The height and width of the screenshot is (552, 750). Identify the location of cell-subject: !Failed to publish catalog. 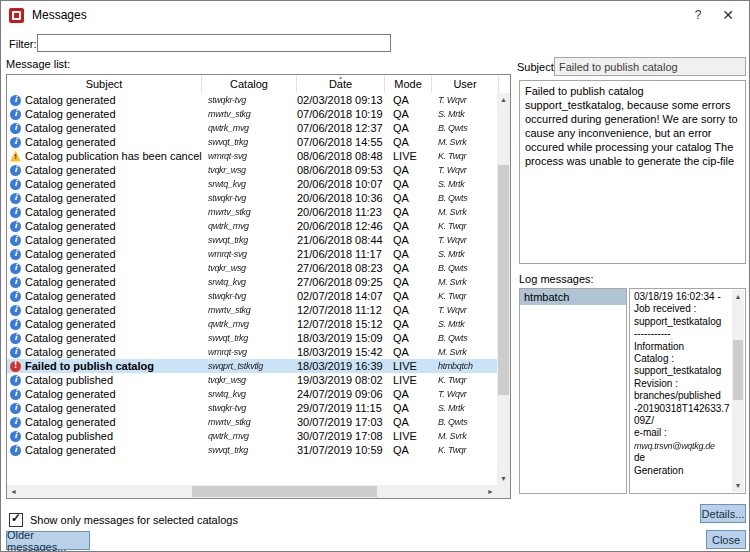
(104, 366).